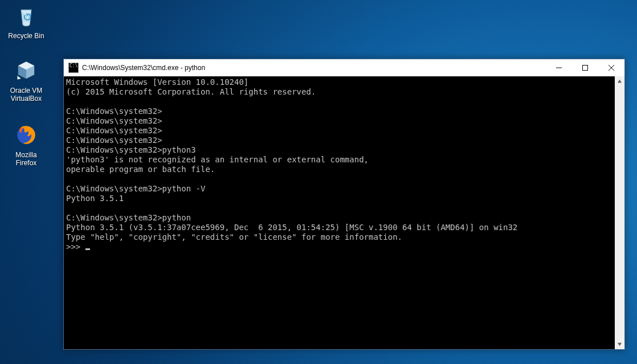 This screenshot has width=637, height=364. Describe the element at coordinates (26, 144) in the screenshot. I see `desktop-icon-firefox: Mozilla Firefox` at that location.